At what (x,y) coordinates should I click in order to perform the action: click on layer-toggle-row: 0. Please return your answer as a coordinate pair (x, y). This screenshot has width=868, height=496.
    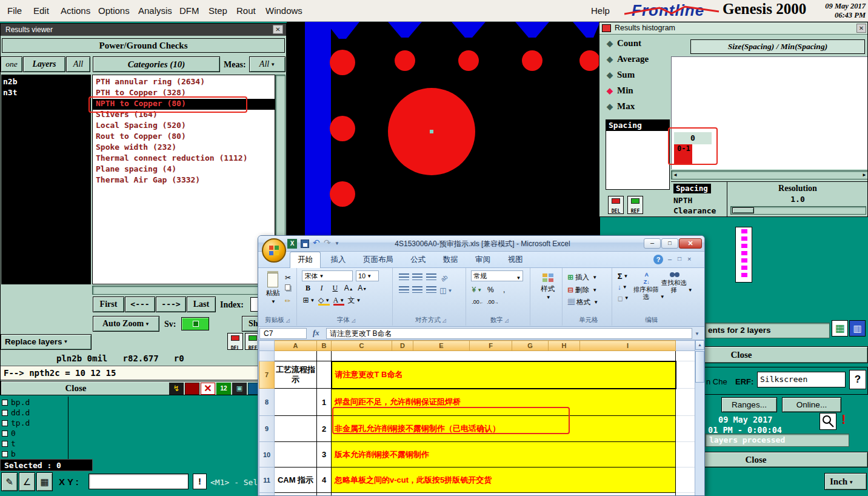
    Looking at the image, I should click on (34, 433).